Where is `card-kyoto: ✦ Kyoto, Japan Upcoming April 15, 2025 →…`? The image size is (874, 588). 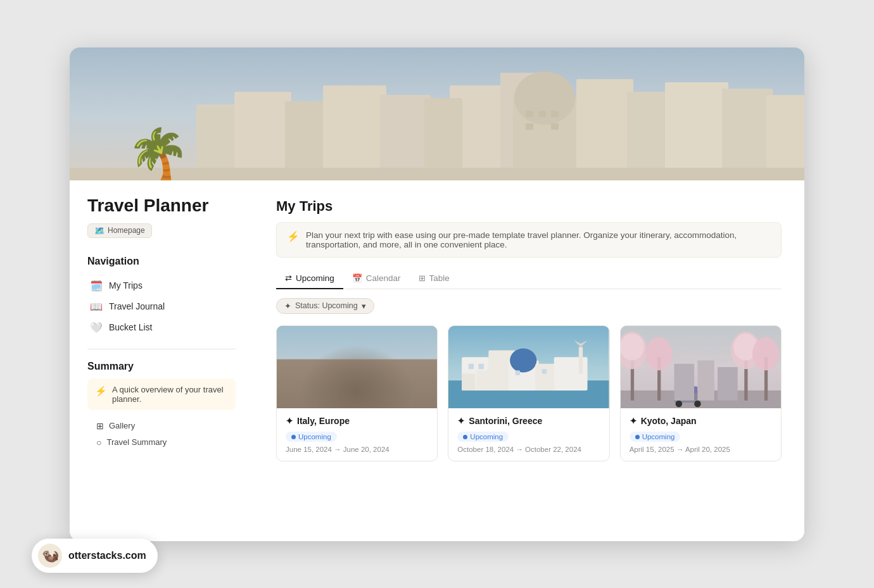 card-kyoto: ✦ Kyoto, Japan Upcoming April 15, 2025 →… is located at coordinates (700, 394).